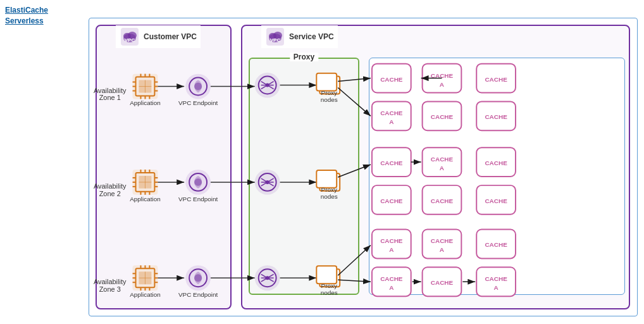 This screenshot has width=644, height=324. I want to click on proxy-box-label: Proxy, so click(304, 57).